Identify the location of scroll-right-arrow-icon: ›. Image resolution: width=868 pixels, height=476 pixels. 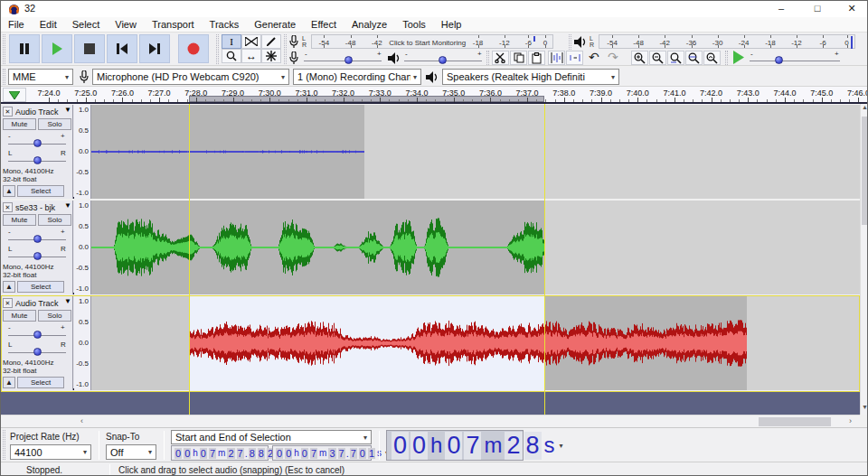
(850, 421).